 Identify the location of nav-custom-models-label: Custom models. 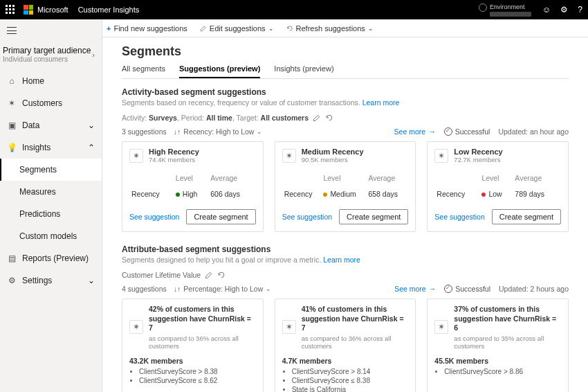
(48, 236).